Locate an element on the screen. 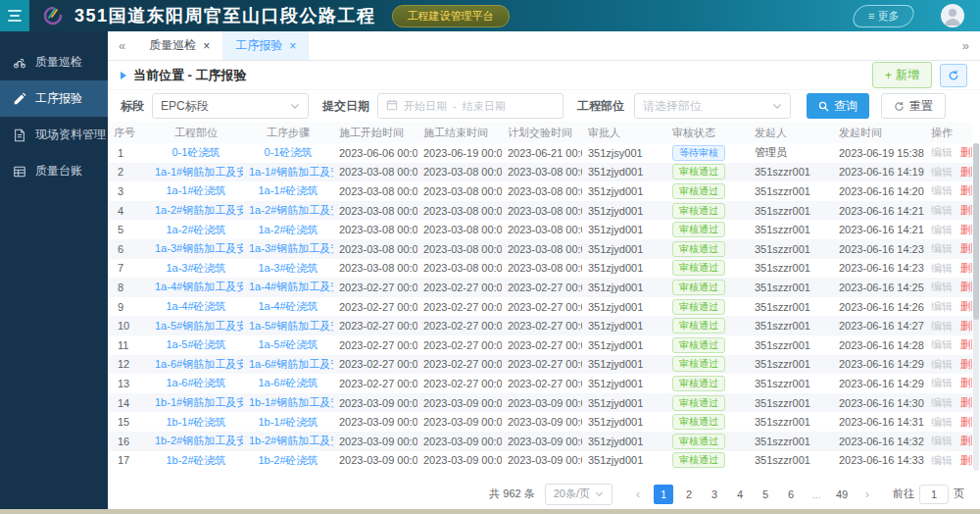 Image resolution: width=980 pixels, height=514 pixels. menu-toggle-button is located at coordinates (15, 16).